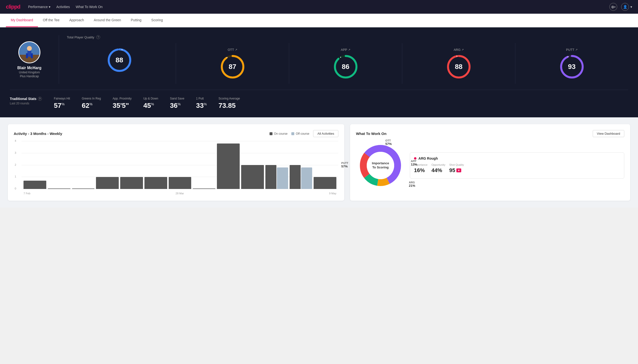 The height and width of the screenshot is (364, 638). I want to click on nav-links: Performance ▾ Activities What To Work On, so click(65, 7).